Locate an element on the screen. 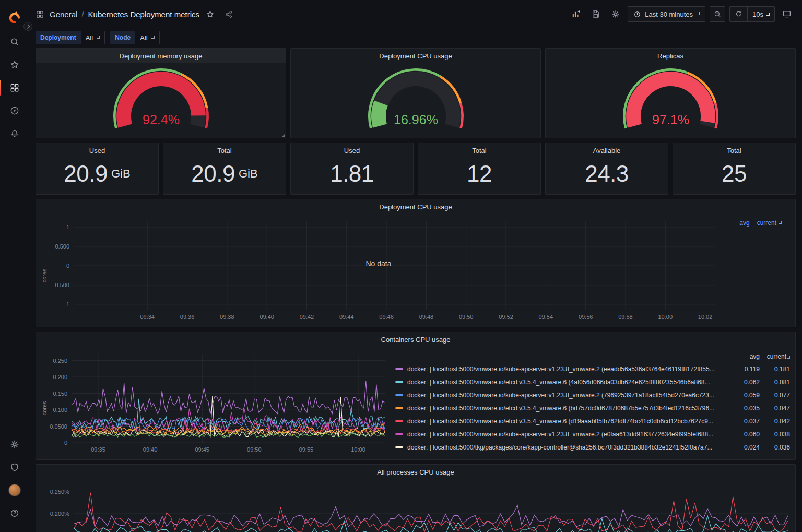 Image resolution: width=802 pixels, height=532 pixels. panel-stat-cpu-total: Total 12 is located at coordinates (479, 169).